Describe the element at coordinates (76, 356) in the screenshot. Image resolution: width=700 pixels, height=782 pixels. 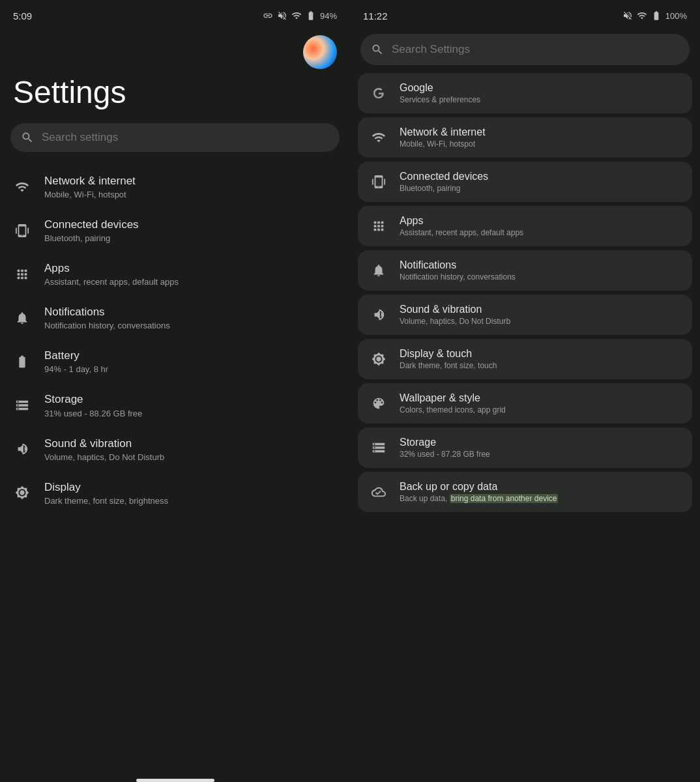
I see `battery-title: Battery` at that location.